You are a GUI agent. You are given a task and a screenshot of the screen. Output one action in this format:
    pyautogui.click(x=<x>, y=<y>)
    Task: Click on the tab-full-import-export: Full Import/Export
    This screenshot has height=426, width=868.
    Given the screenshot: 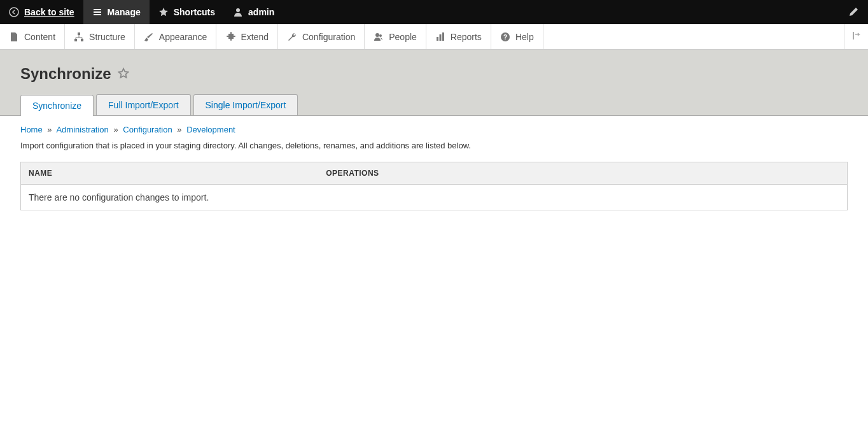 What is the action you would take?
    pyautogui.click(x=143, y=104)
    